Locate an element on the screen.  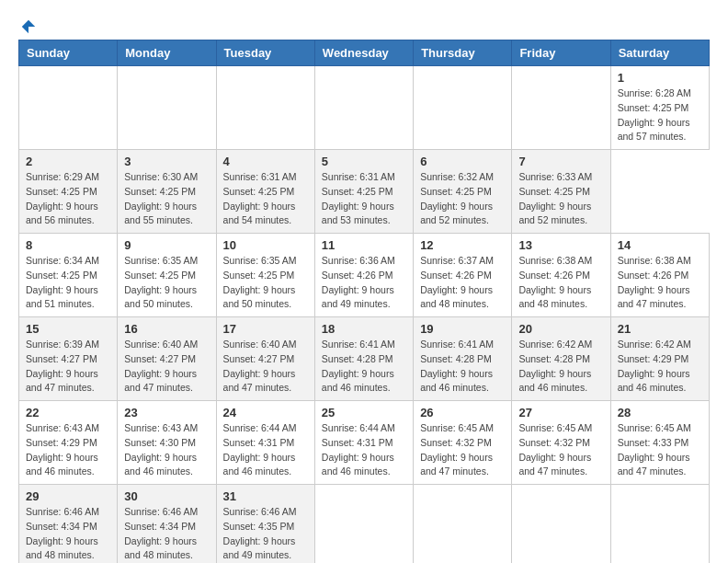
day-cell-27: 27Sunrise: 6:45 AMSunset: 4:32 PMDayligh… is located at coordinates (561, 443).